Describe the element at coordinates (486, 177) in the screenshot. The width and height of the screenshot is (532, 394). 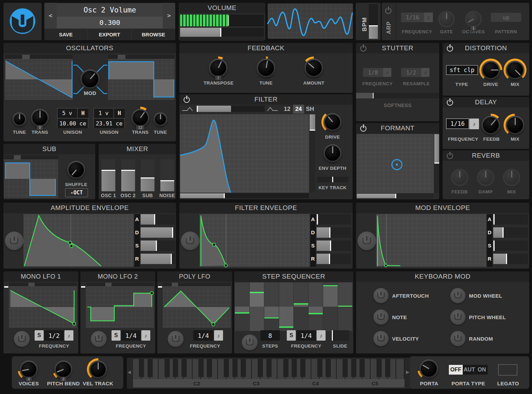
I see `reverb-damp-knob` at that location.